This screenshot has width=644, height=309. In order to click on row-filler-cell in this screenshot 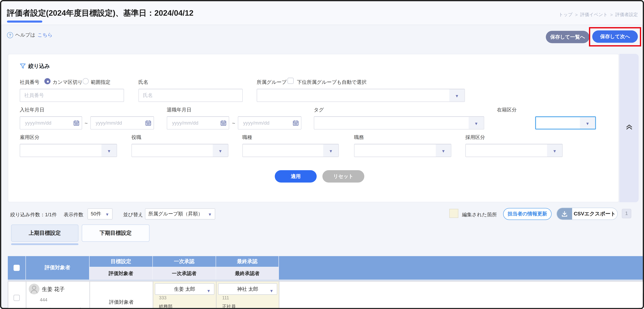, I will do `click(461, 295)`.